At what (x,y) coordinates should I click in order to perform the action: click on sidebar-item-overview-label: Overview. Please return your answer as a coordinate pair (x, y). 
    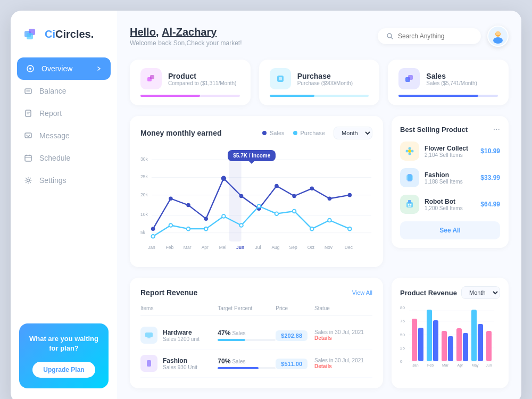
    Looking at the image, I should click on (57, 69).